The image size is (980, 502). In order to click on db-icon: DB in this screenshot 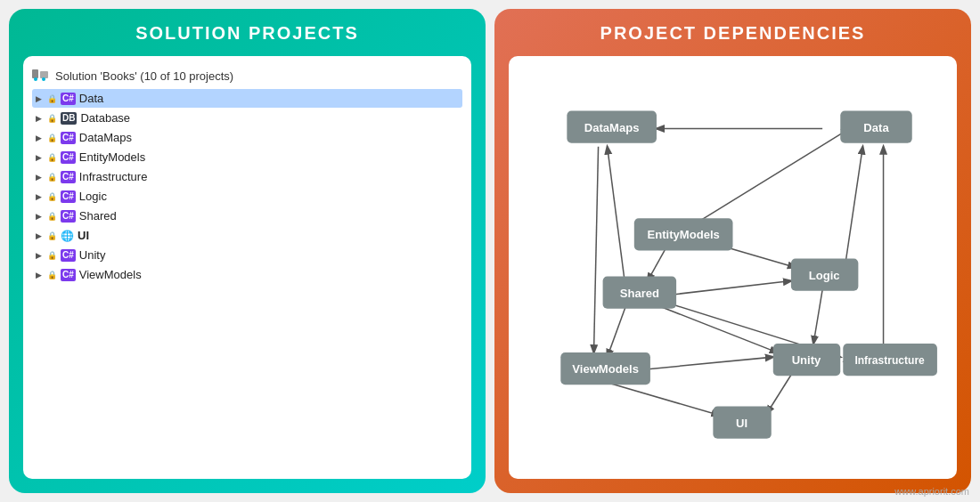, I will do `click(69, 118)`.